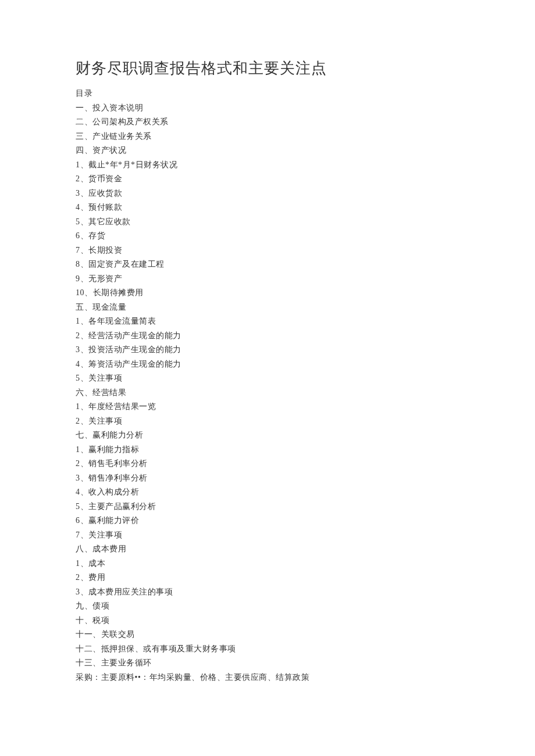 The image size is (535, 756). Describe the element at coordinates (268, 165) in the screenshot. I see `toc-item: 1、截止*年*月*日财务状况` at that location.